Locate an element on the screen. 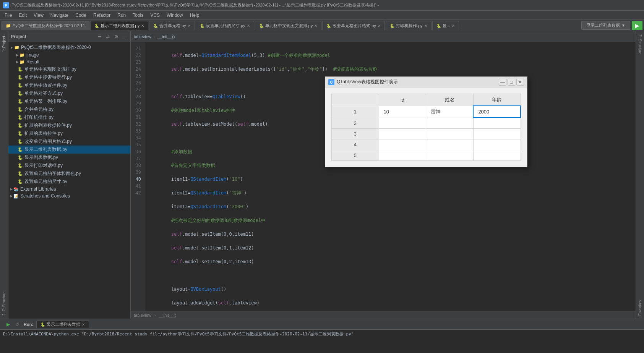 Image resolution: width=644 pixels, height=353 pixels. qt-row-3-name is located at coordinates (450, 134).